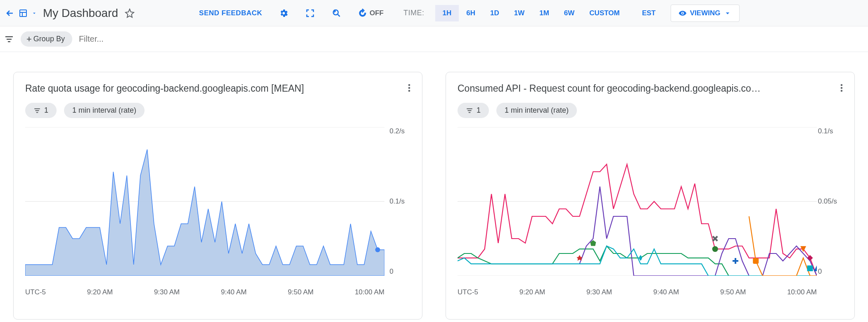 The width and height of the screenshot is (868, 322). What do you see at coordinates (447, 13) in the screenshot?
I see `time-btn-1h: 1H` at bounding box center [447, 13].